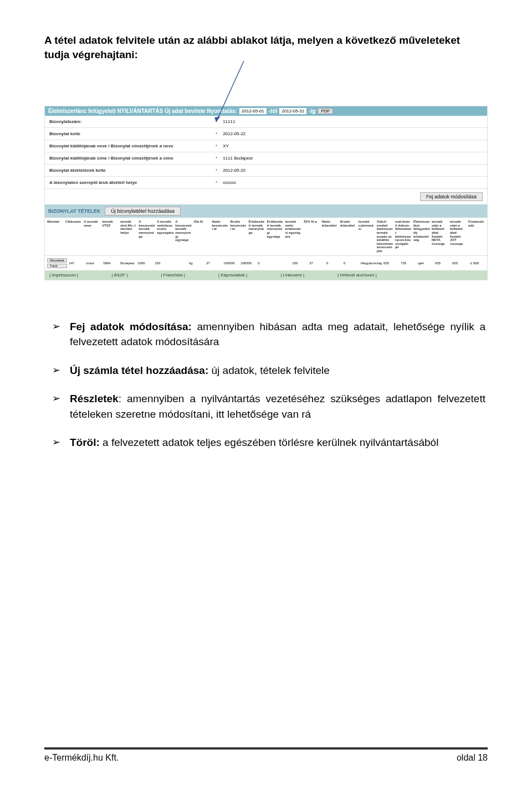 This screenshot has height=785, width=532. I want to click on bullet-item: Fej adatok módosítása: amennyiben hibása…, so click(279, 335).